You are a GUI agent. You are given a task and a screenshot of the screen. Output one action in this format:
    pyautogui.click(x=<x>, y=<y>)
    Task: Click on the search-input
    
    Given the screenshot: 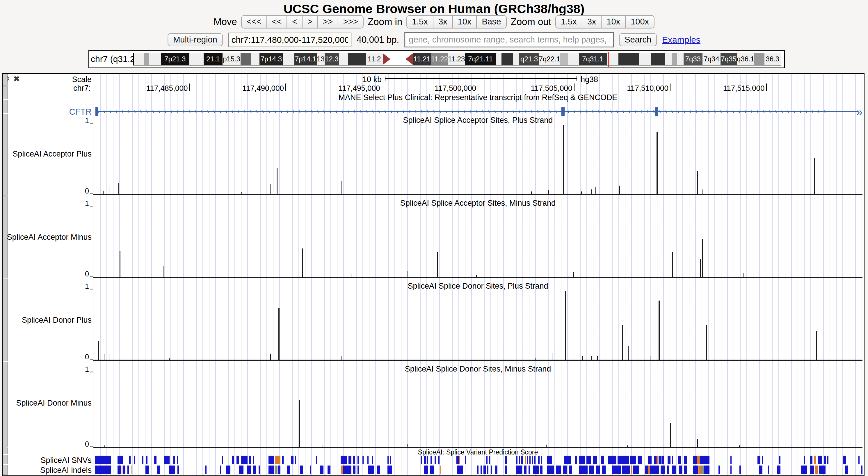 What is the action you would take?
    pyautogui.click(x=509, y=40)
    